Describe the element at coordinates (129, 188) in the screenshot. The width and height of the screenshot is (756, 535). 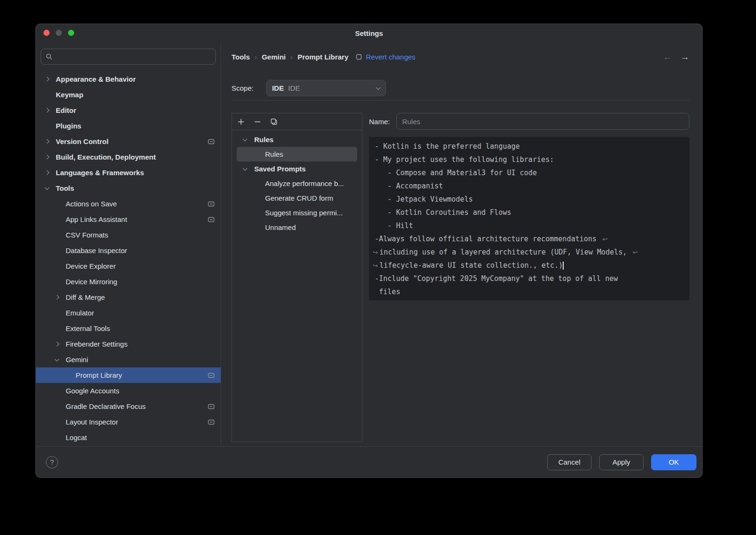
I see `sidebar-item-tools: Tools` at that location.